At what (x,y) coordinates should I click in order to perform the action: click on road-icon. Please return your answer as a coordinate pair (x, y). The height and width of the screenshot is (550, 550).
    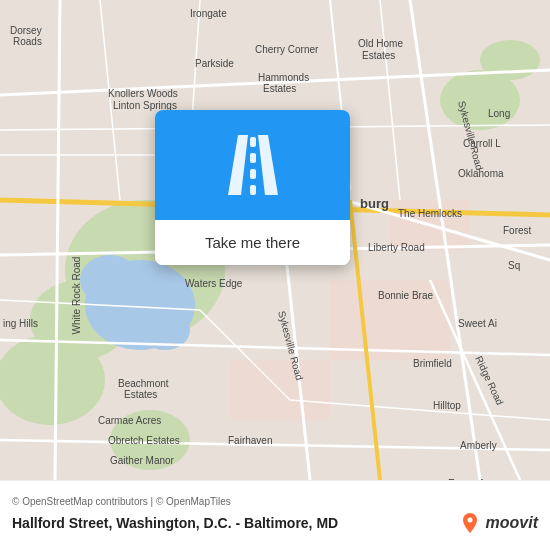
    Looking at the image, I should click on (253, 165).